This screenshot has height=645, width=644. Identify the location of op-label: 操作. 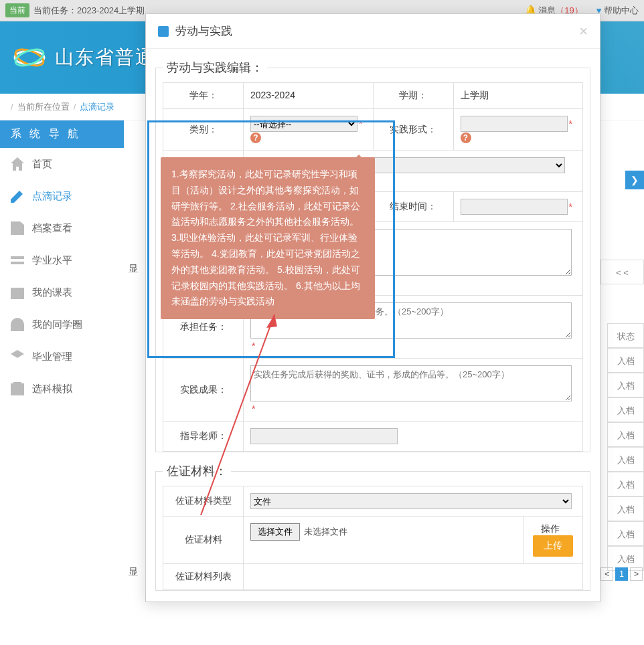
(550, 529).